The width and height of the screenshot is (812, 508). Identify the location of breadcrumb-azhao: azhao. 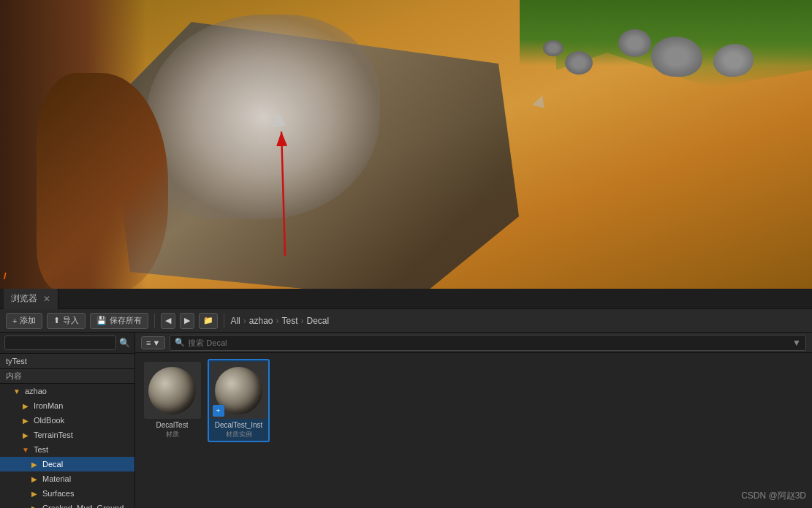
(262, 321).